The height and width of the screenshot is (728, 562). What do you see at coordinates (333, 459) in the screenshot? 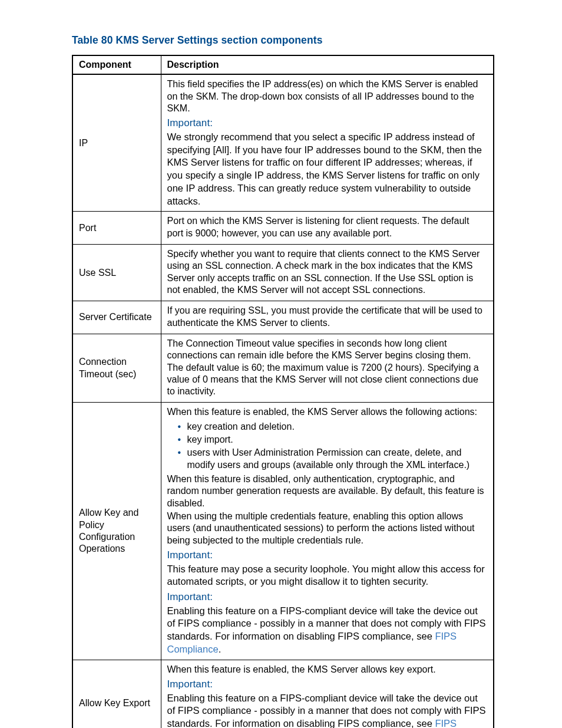
I see `list-item: users with User Administration Permissio…` at bounding box center [333, 459].